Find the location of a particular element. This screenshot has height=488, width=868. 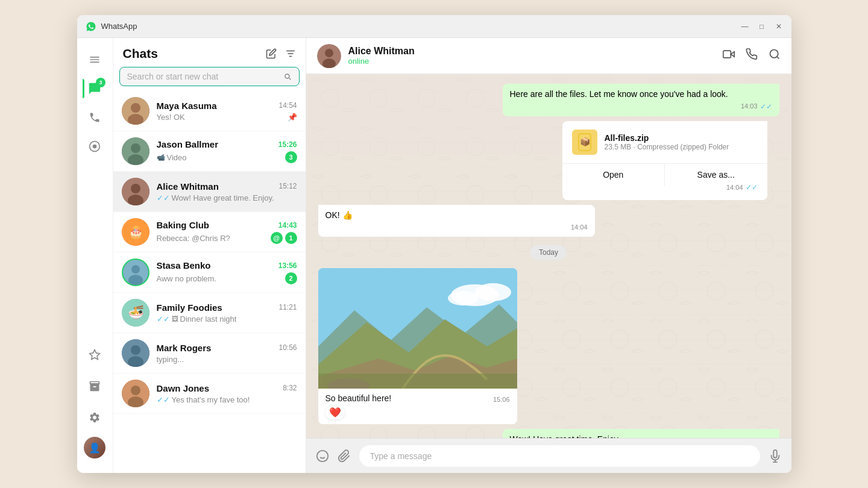

chat-item-mark: Mark Rogers 10:56 typing... is located at coordinates (210, 353).